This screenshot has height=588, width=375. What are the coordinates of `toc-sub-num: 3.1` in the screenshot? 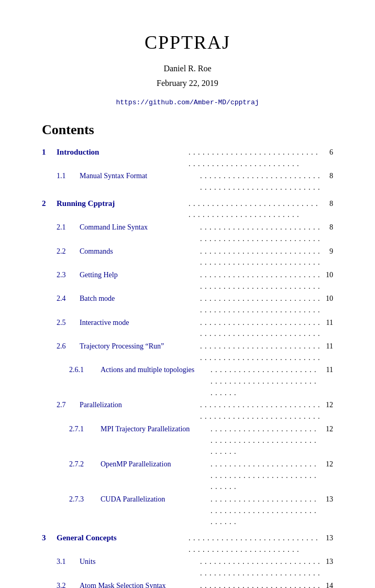 It's located at (68, 562).